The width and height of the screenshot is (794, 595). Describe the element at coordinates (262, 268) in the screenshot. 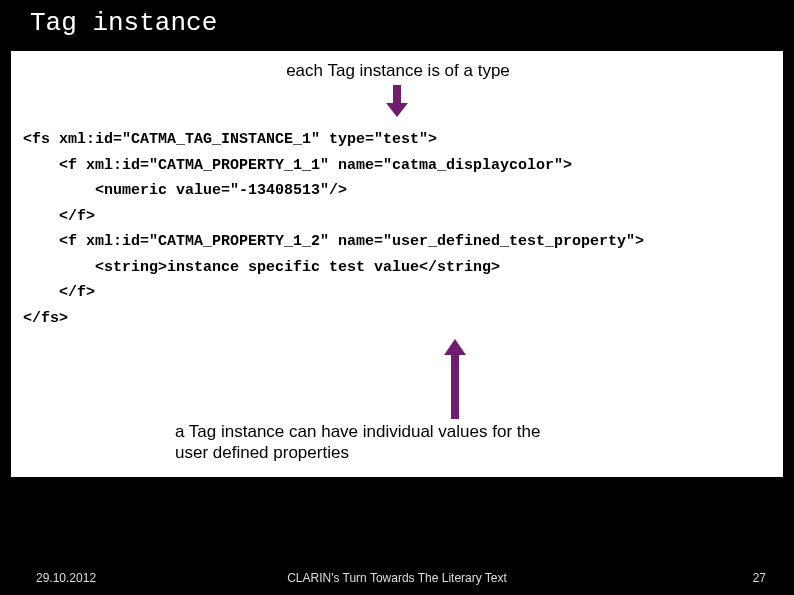

I see `code-line: <string>instance specific test value</st…` at that location.